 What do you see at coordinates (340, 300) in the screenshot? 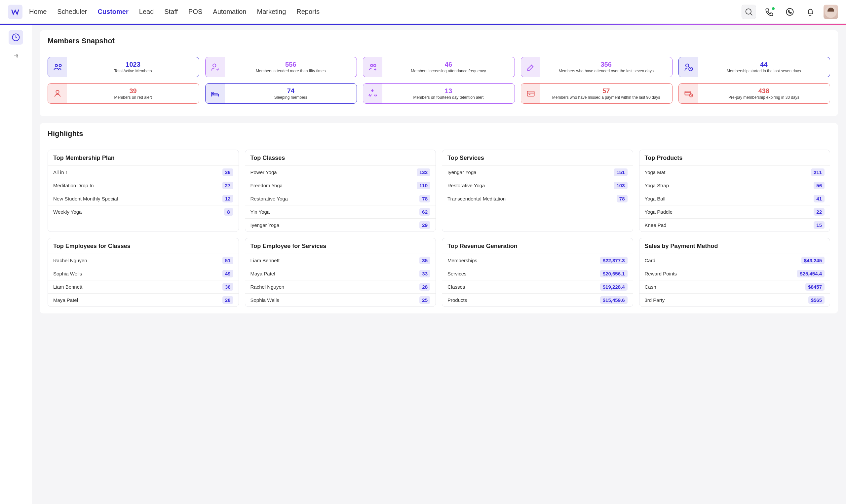
I see `list-item: Sophia Wells25` at bounding box center [340, 300].